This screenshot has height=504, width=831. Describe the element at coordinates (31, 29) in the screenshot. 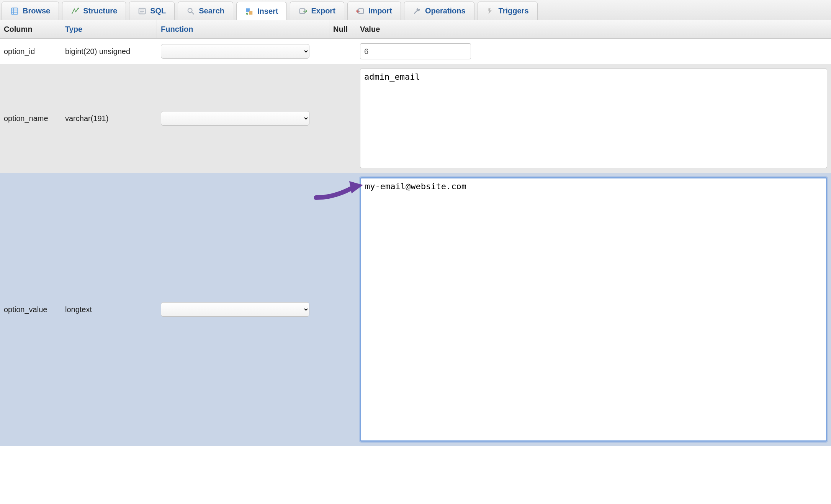

I see `header-column: Column` at that location.